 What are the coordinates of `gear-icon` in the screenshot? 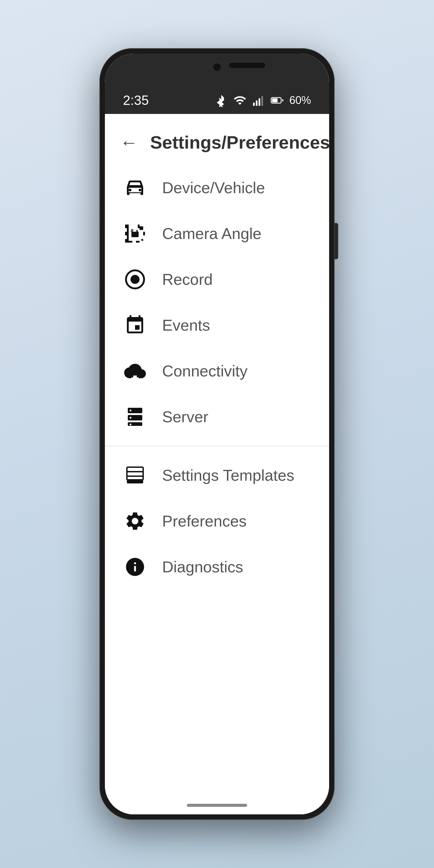 It's located at (135, 521).